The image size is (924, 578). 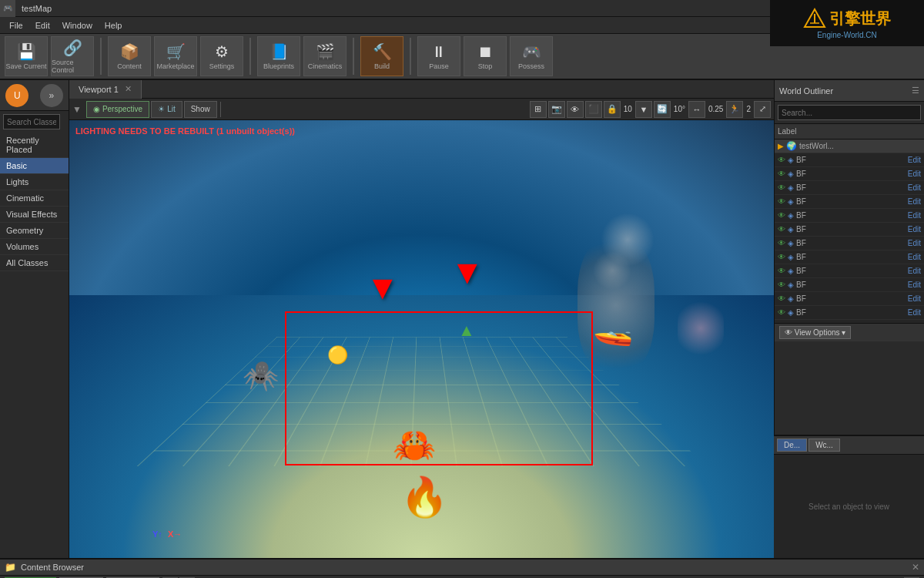 What do you see at coordinates (34, 214) in the screenshot?
I see `category-visual-effects: Visual Effects` at bounding box center [34, 214].